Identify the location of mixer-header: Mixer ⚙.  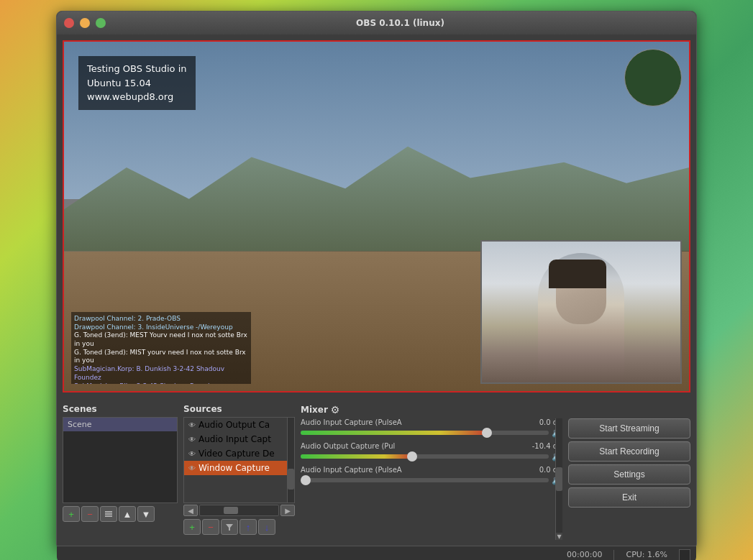
(432, 410).